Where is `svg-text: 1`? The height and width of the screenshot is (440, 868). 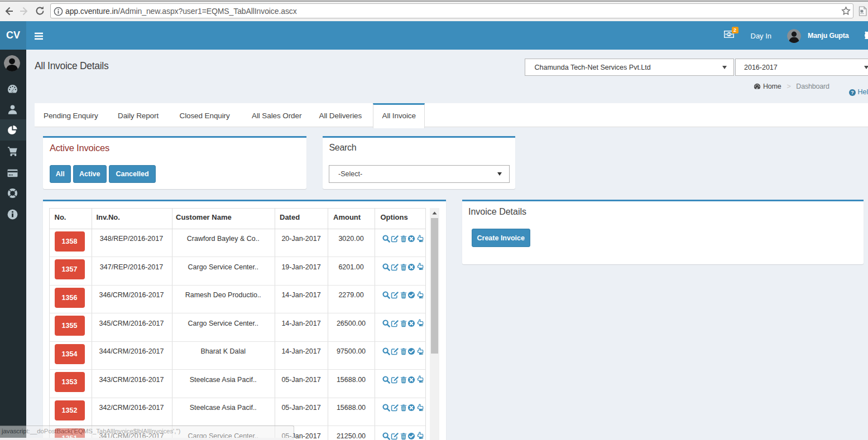
svg-text: 1 is located at coordinates (729, 33).